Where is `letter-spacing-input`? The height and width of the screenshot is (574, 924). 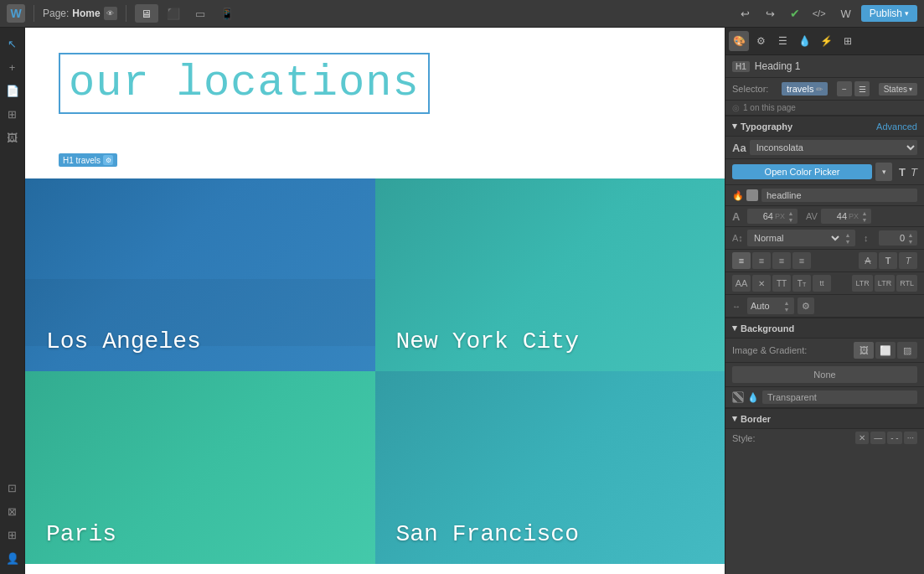
letter-spacing-input is located at coordinates (835, 216).